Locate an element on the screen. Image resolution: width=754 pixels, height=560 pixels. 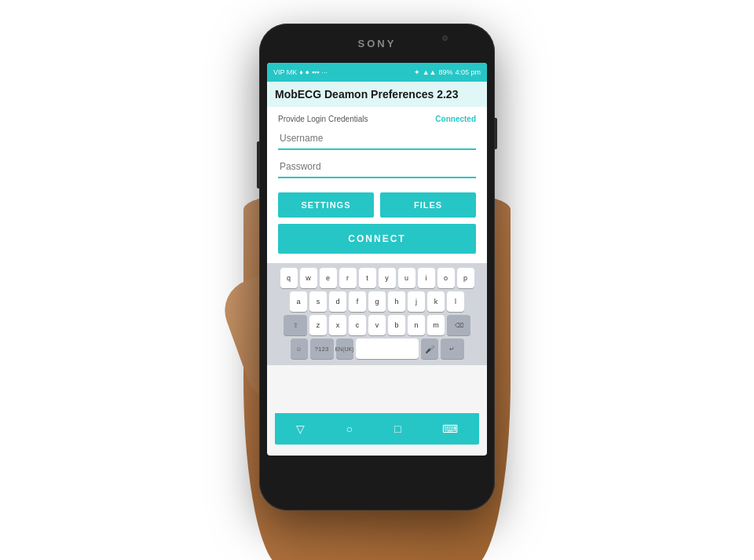
mic-icon: 🎤 is located at coordinates (430, 349).